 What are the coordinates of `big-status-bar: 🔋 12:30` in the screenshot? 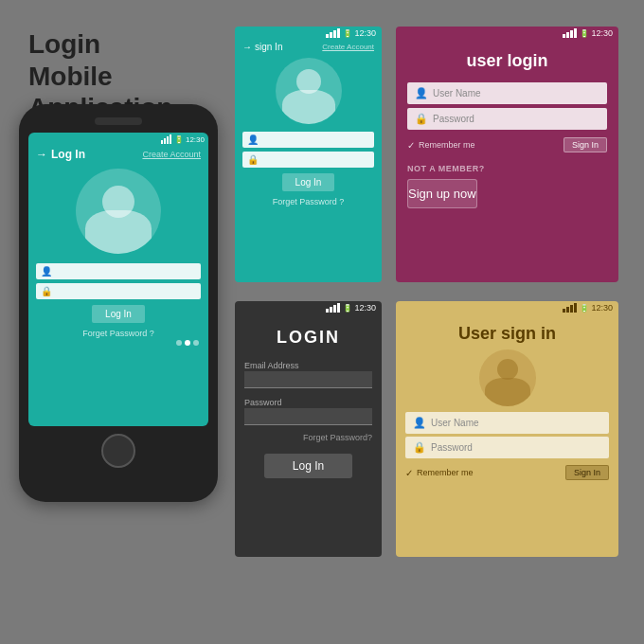 It's located at (118, 139).